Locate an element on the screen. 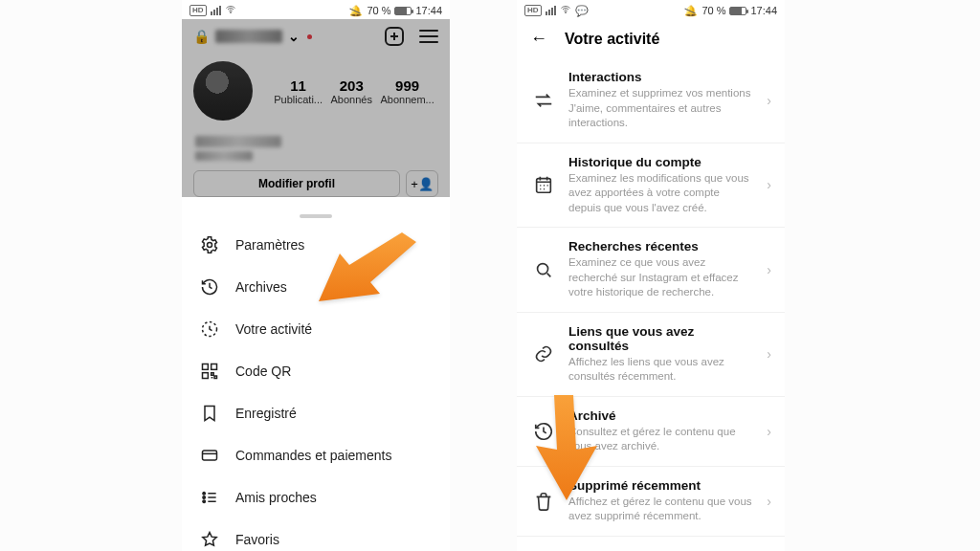  menu-item-qr: Code QR is located at coordinates (316, 371).